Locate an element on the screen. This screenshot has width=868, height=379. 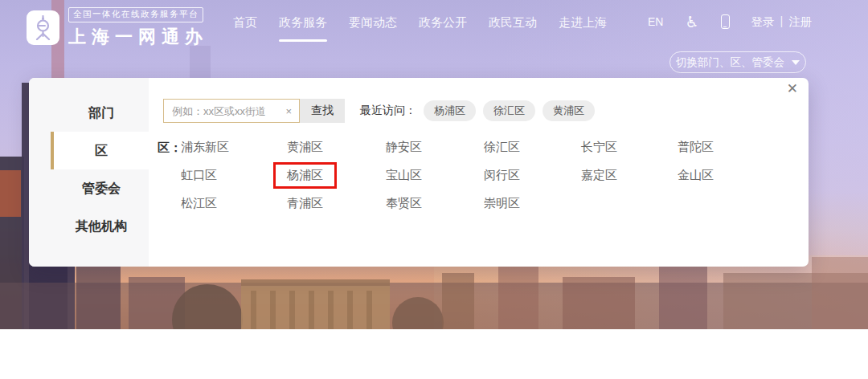
district-item: 静安区 is located at coordinates (403, 148).